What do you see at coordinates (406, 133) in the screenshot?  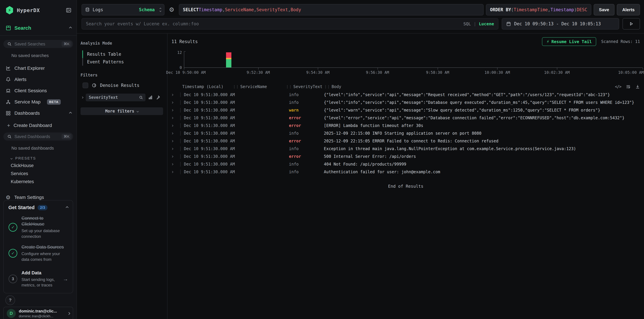 I see `table-row: Dec 10 9:51:30.000 AM info 2025-12-09 22…` at bounding box center [406, 133].